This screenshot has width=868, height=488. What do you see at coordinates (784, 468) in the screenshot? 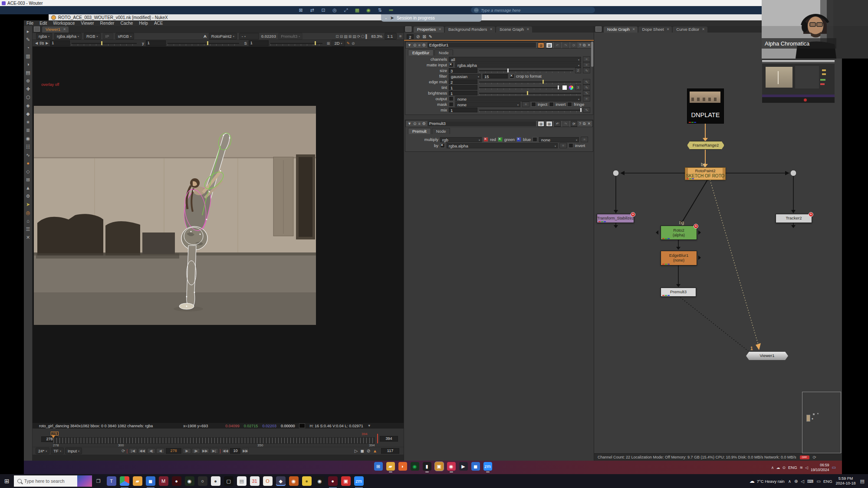
I see `mic-icon: ⊙` at bounding box center [784, 468].